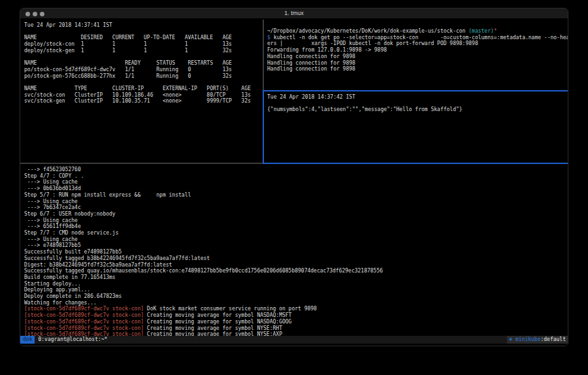 This screenshot has height=375, width=588. I want to click on session-name-badge: dok, so click(27, 340).